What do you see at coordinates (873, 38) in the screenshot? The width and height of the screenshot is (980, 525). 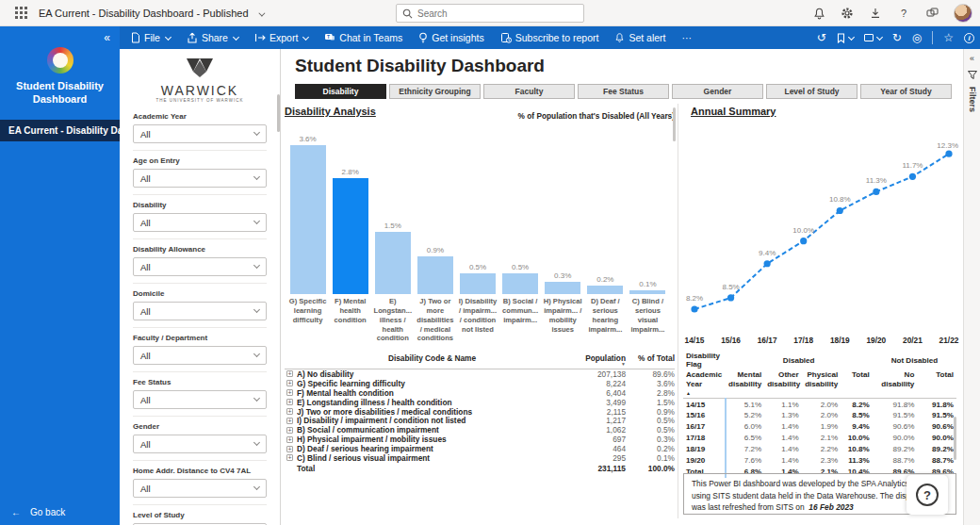 I see `view-icon` at bounding box center [873, 38].